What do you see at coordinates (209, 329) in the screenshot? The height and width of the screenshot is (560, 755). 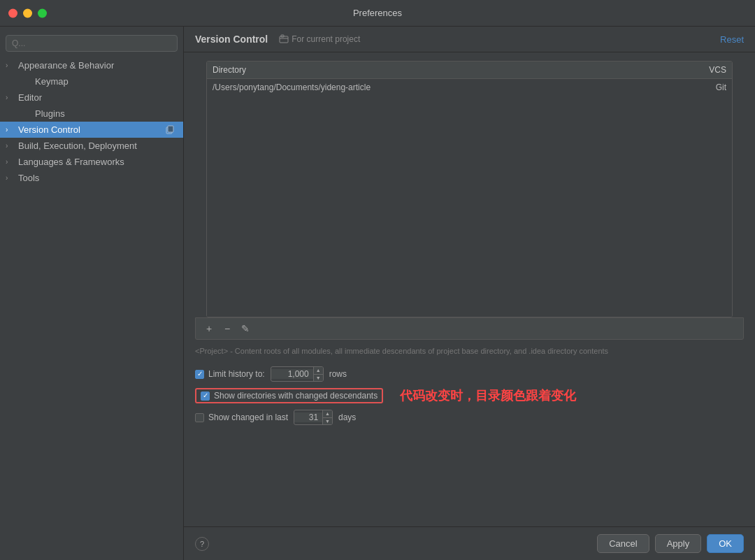 I see `add-button: +` at bounding box center [209, 329].